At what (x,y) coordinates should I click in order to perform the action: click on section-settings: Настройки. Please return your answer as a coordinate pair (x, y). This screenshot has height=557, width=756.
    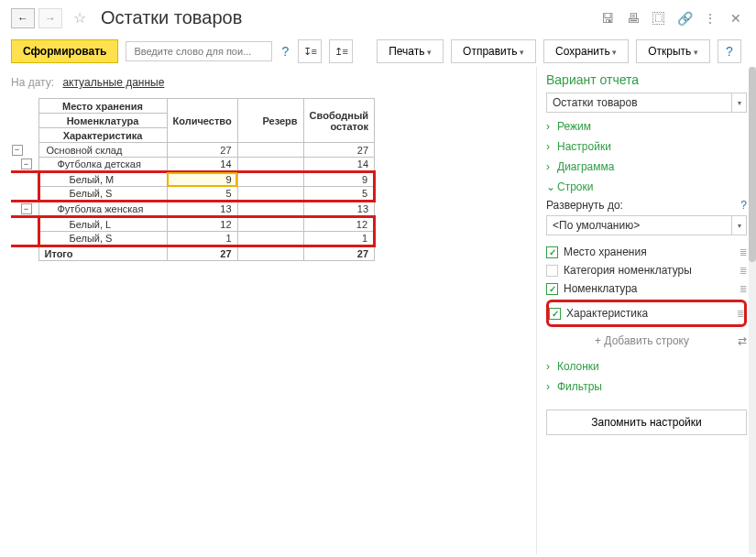
    Looking at the image, I should click on (647, 147).